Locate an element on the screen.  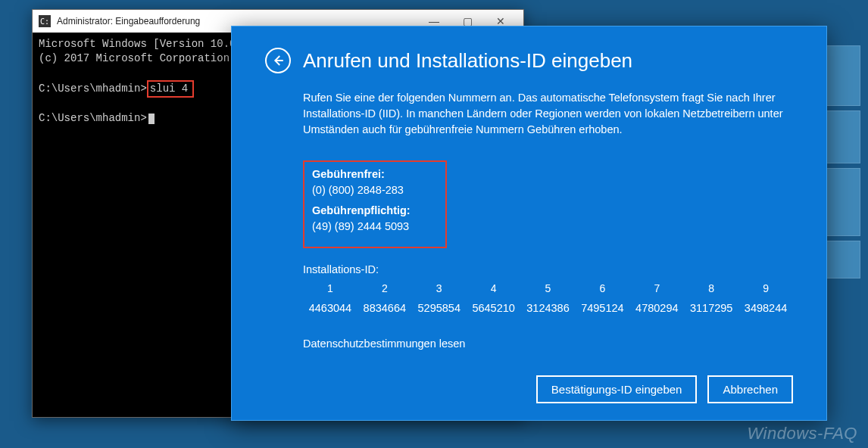
iid-header: 7 is located at coordinates (657, 288).